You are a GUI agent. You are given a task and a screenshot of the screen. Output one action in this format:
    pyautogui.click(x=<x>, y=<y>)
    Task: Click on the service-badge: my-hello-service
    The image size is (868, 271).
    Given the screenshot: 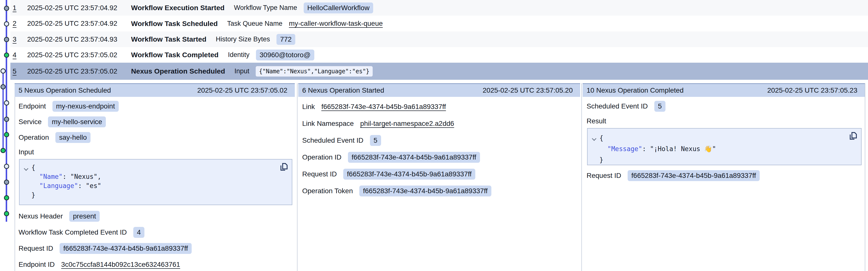 What is the action you would take?
    pyautogui.click(x=77, y=122)
    